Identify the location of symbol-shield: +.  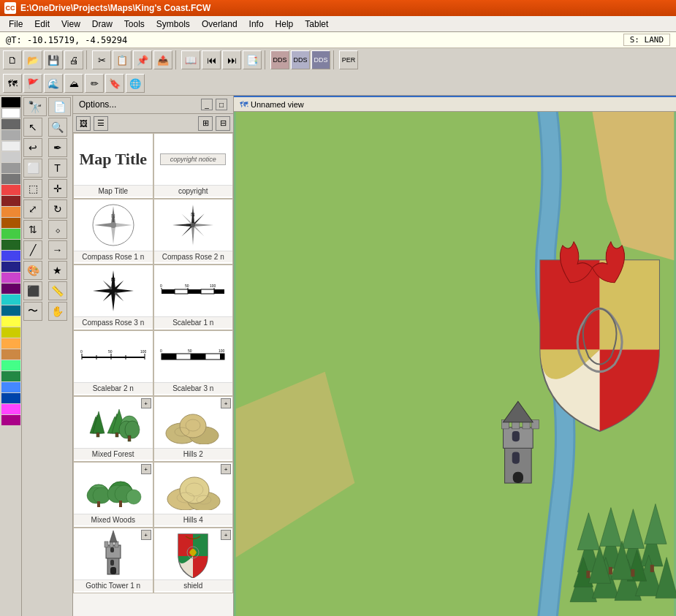
(194, 560).